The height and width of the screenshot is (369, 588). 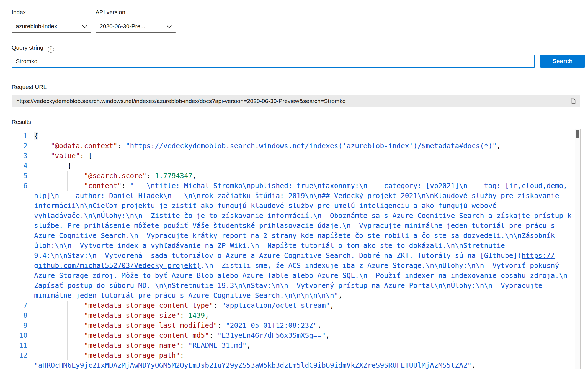 What do you see at coordinates (573, 101) in the screenshot?
I see `copy-icon` at bounding box center [573, 101].